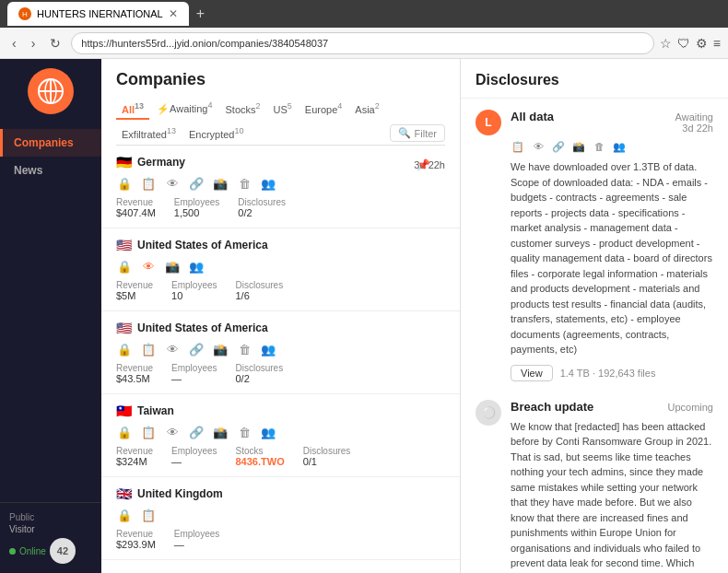 The height and width of the screenshot is (573, 728). Describe the element at coordinates (280, 122) in the screenshot. I see `tabs-row: All13 ⚡Awaiting4 Stocks2 US5 Europe4` at that location.